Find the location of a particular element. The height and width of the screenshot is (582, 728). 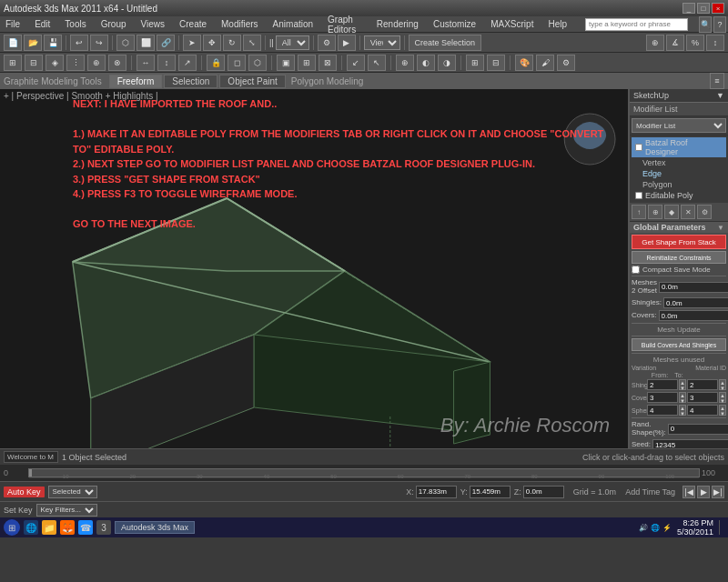

global-params-title: Global Parameters ▼ is located at coordinates (679, 227).